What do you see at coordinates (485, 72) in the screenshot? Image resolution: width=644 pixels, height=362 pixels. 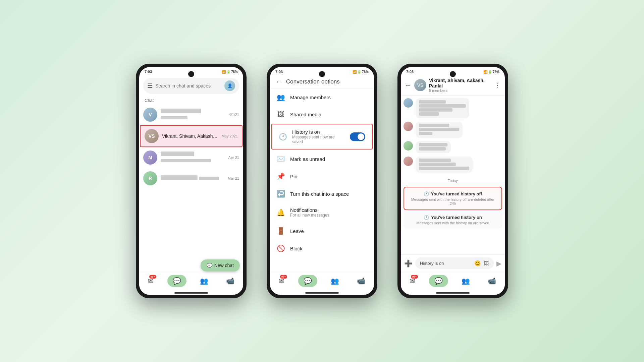 I see `wifi-icon-3: 📶` at bounding box center [485, 72].